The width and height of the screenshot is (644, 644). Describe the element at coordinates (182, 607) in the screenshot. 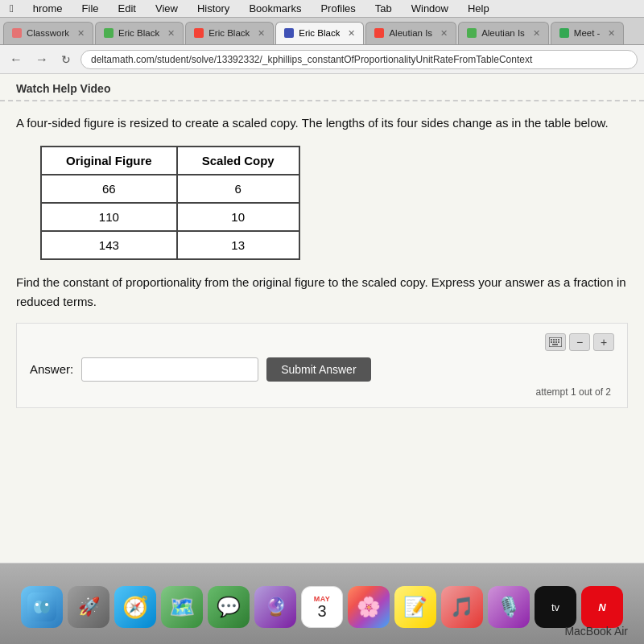

I see `dock-maps: 🗺️` at that location.